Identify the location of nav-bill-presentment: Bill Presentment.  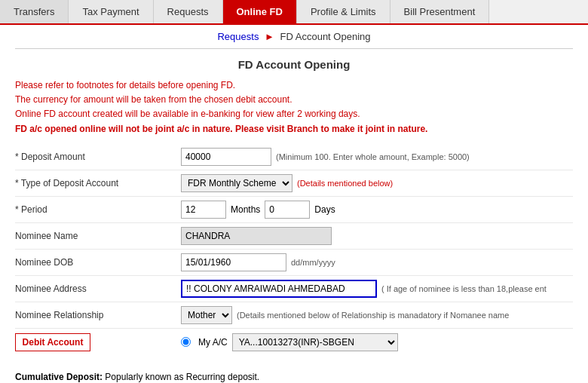
(440, 12).